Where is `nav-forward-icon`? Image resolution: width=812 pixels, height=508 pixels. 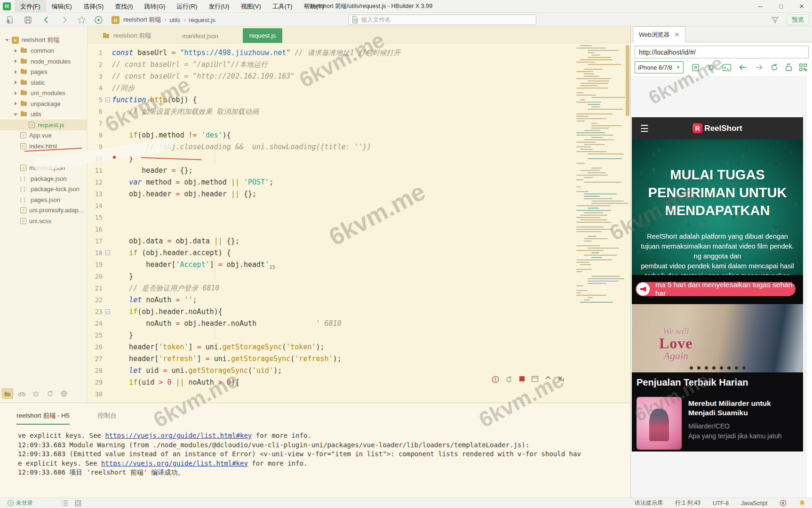 nav-forward-icon is located at coordinates (759, 67).